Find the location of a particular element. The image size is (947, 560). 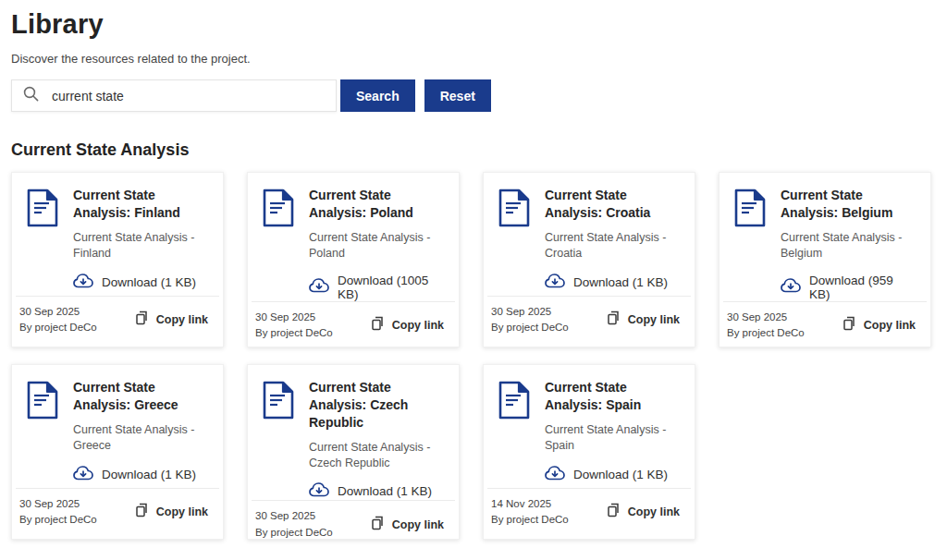

card-header: Current State Analysis: Croatia Current … is located at coordinates (589, 238).